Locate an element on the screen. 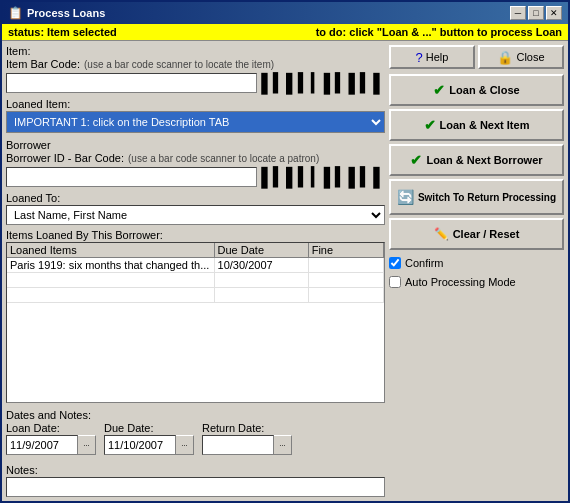 This screenshot has height=503, width=570. loan-date-field: Loan Date: 11/9/2007 ··· is located at coordinates (51, 438).